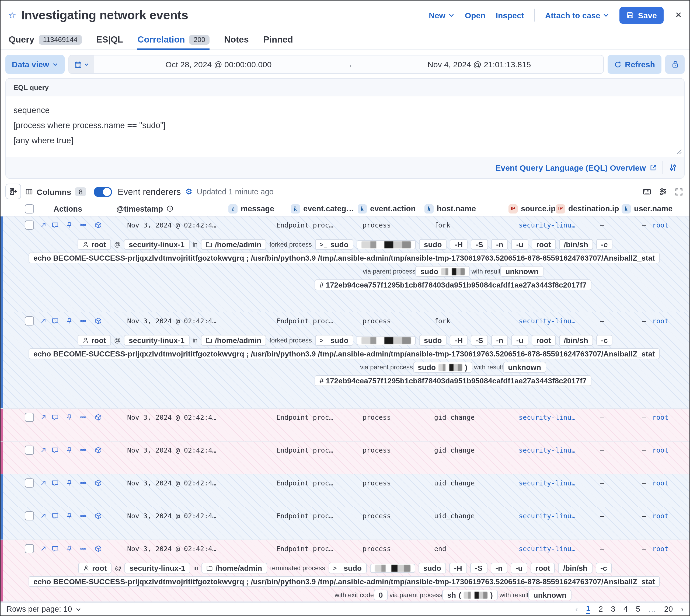 The image size is (690, 616). What do you see at coordinates (479, 340) in the screenshot?
I see `arg-badge: -S` at bounding box center [479, 340].